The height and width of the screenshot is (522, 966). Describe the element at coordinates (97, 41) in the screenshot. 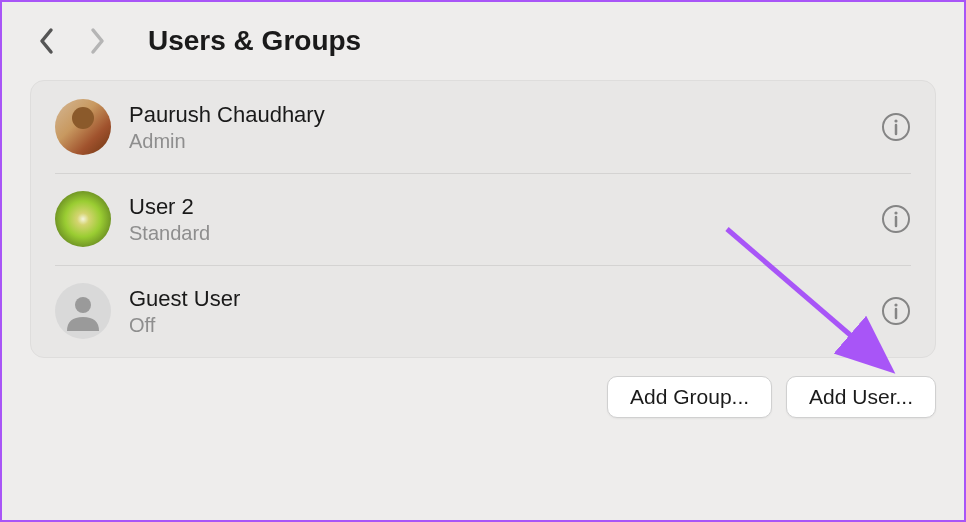

I see `forward-button` at that location.